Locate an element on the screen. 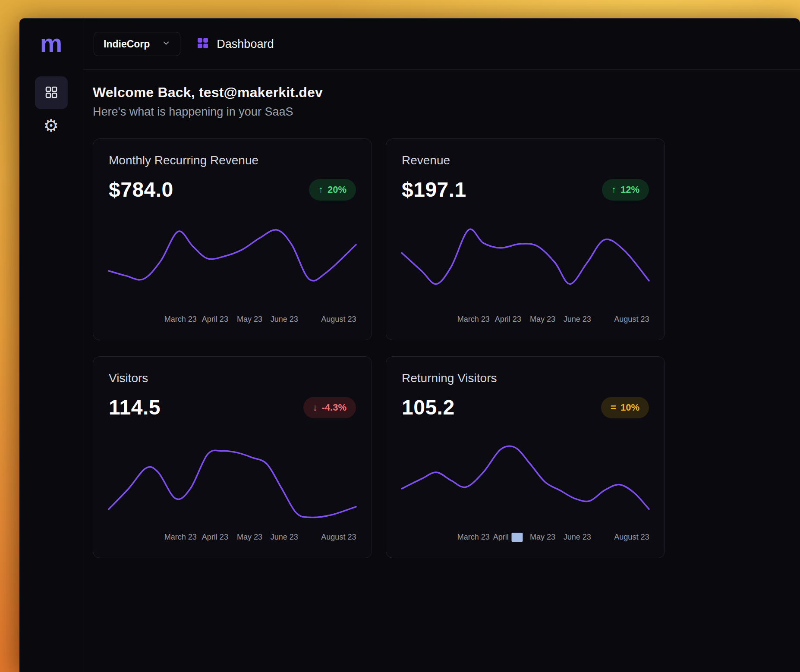 The height and width of the screenshot is (672, 800). card-returning-visitors: Returning Visitors 105.2 = 10% March 23A… is located at coordinates (526, 457).